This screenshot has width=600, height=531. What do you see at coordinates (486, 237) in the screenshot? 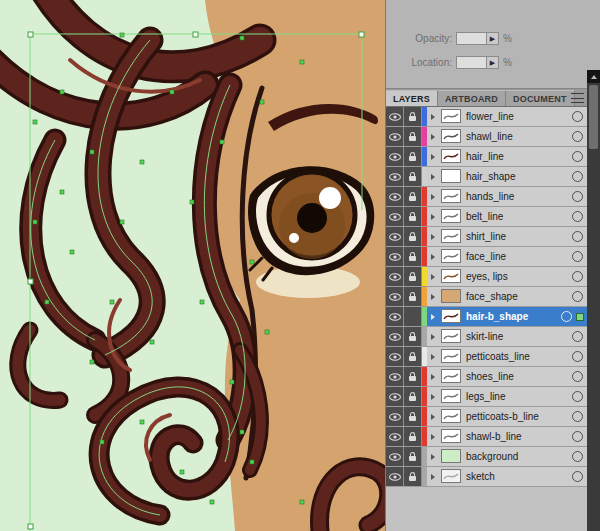
I see `layer-row: shirt_line` at bounding box center [486, 237].